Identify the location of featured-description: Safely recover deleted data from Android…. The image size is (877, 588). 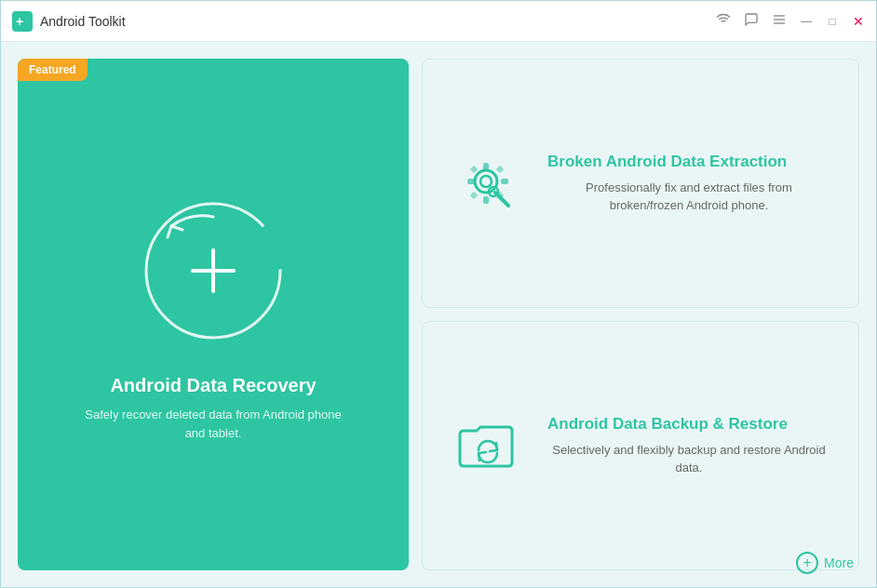
(213, 424).